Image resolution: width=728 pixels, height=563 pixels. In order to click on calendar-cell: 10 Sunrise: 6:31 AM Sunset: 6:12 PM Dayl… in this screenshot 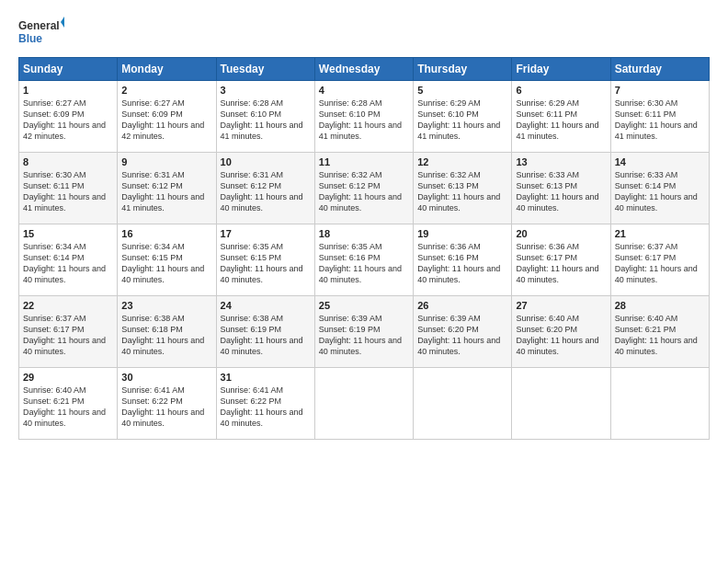, I will do `click(265, 189)`.